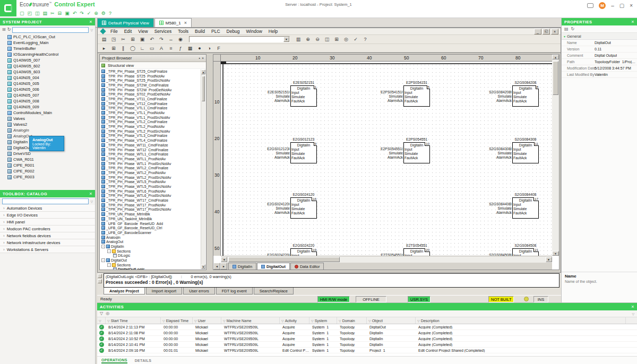 The width and height of the screenshot is (637, 364). What do you see at coordinates (511, 158) in the screenshot?
I see `fbd-block-s2gs084308: S2GS084308S2GS084308ISimulateAlarmAck11D…` at bounding box center [511, 158].